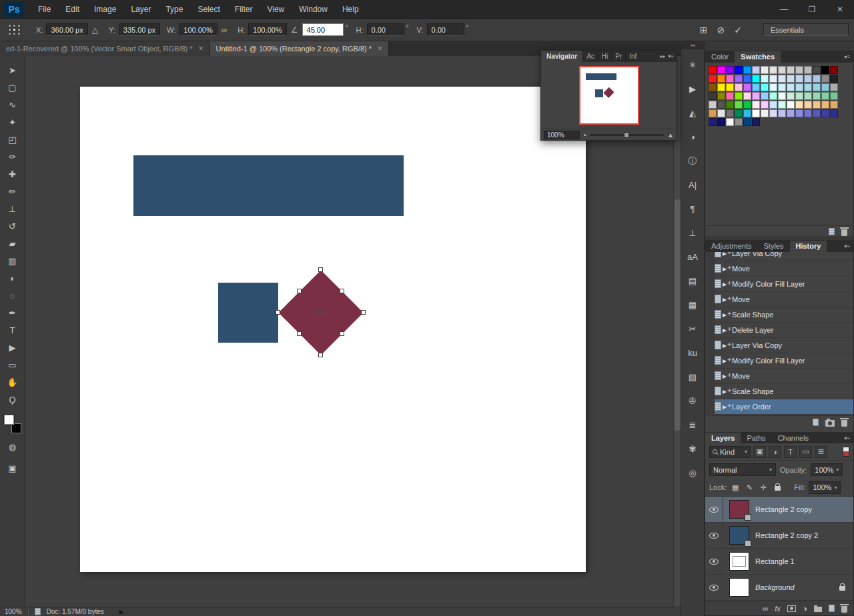 This screenshot has height=616, width=854. What do you see at coordinates (830, 423) in the screenshot?
I see `new-snapshot-icon` at bounding box center [830, 423].